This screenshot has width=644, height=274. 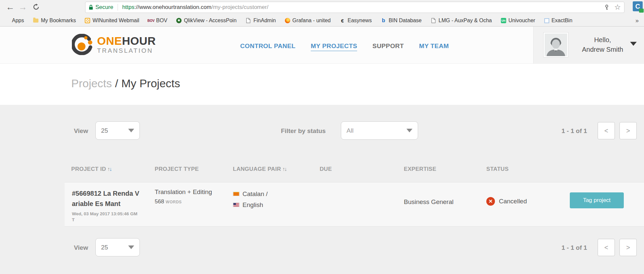 I want to click on column-label: DUE, so click(x=326, y=169).